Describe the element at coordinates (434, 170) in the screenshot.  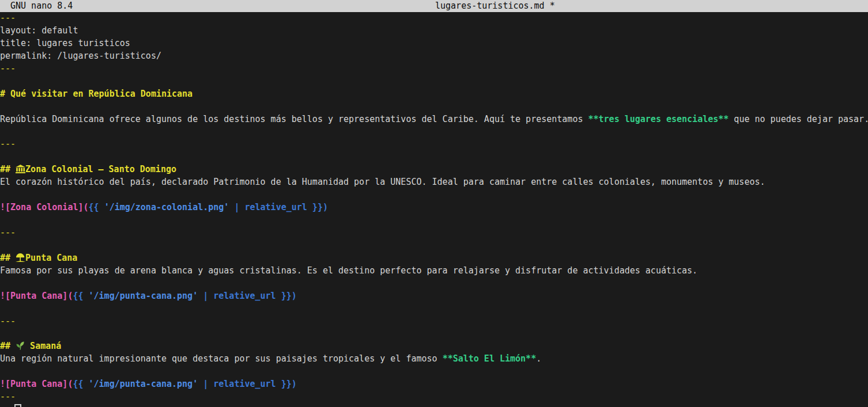
I see `zona-colonial-heading-line: ## Zona Colonial – Santo Domingo` at that location.